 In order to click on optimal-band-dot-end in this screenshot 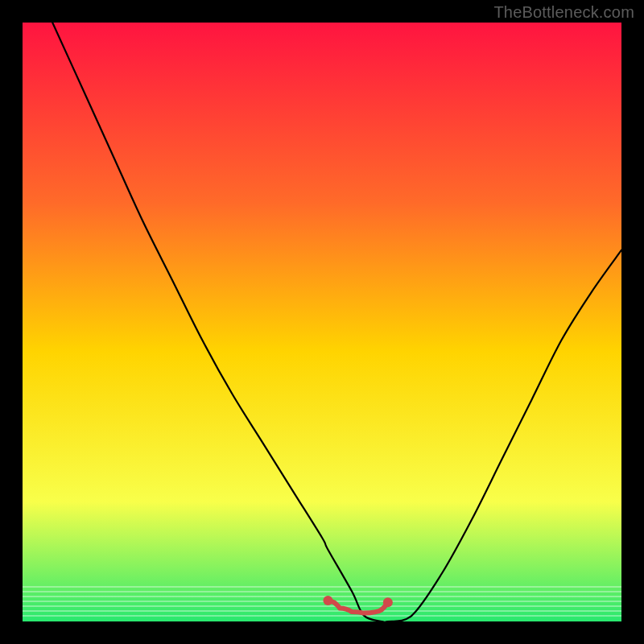, I will do `click(388, 602)`.